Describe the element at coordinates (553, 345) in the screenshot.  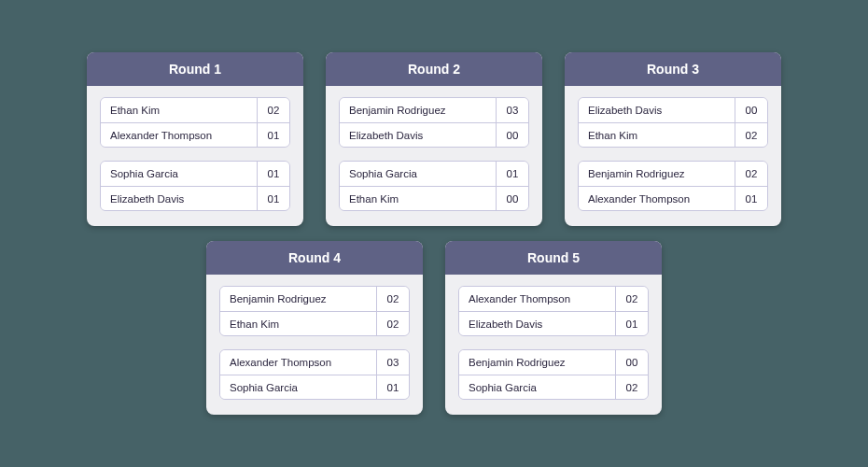
I see `round-body: Alexander Thompson 02 Elizabeth Davis 01…` at that location.